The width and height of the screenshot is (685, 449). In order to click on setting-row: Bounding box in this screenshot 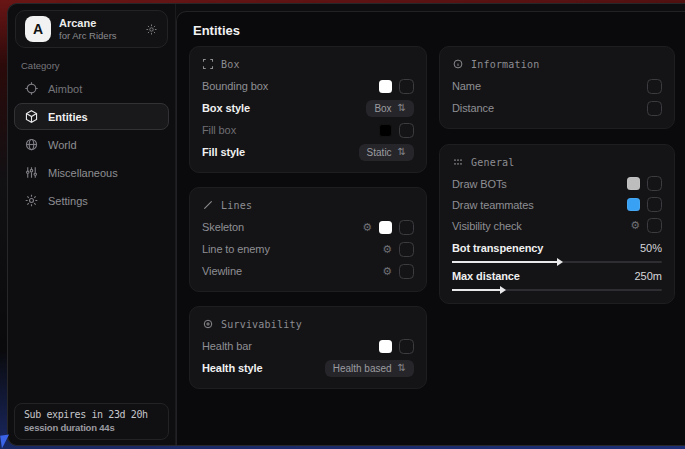, I will do `click(308, 86)`.